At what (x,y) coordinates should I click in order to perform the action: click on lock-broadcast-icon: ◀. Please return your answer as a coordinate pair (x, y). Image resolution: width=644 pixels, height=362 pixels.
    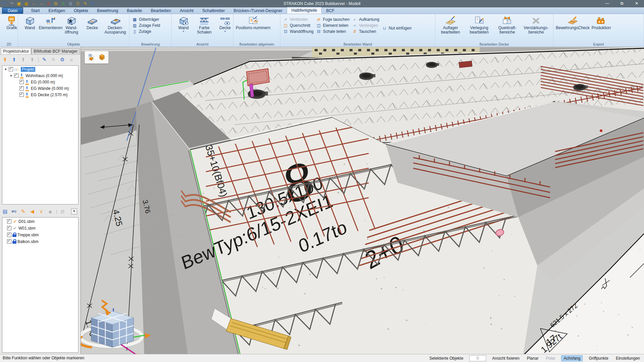
    Looking at the image, I should click on (32, 212).